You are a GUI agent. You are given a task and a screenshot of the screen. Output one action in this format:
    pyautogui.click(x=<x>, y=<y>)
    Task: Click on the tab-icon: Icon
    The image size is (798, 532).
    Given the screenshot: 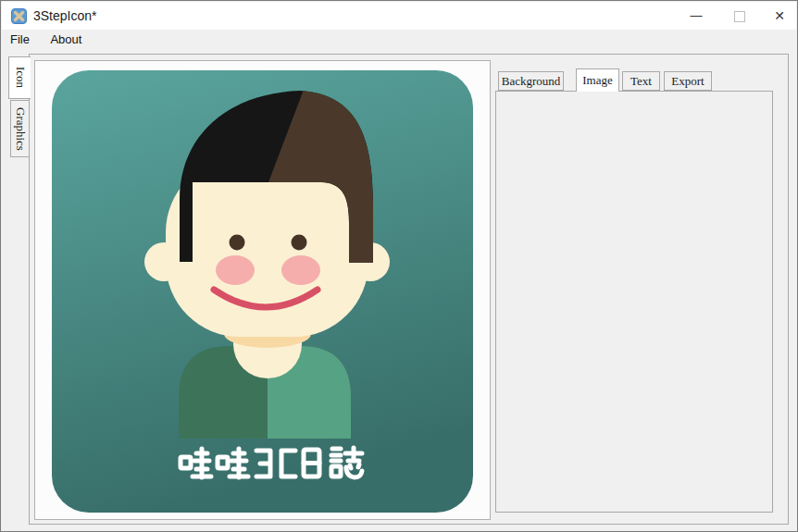 What is the action you would take?
    pyautogui.click(x=19, y=78)
    